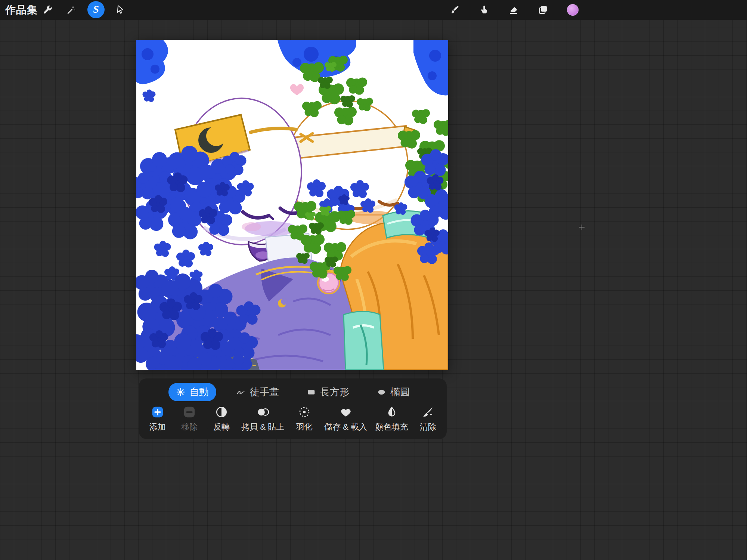  I want to click on color-button, so click(573, 10).